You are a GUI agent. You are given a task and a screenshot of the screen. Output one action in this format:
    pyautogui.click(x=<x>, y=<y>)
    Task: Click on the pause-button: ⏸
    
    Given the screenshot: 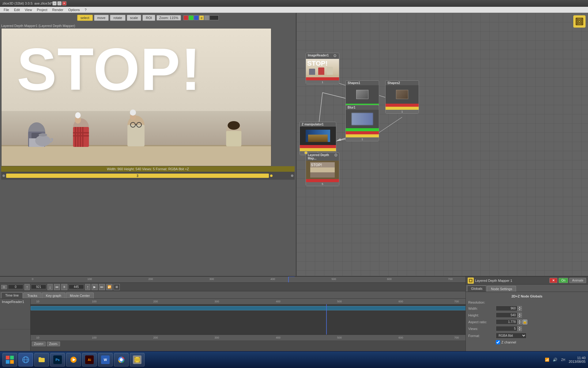 What is the action you would take?
    pyautogui.click(x=64, y=287)
    